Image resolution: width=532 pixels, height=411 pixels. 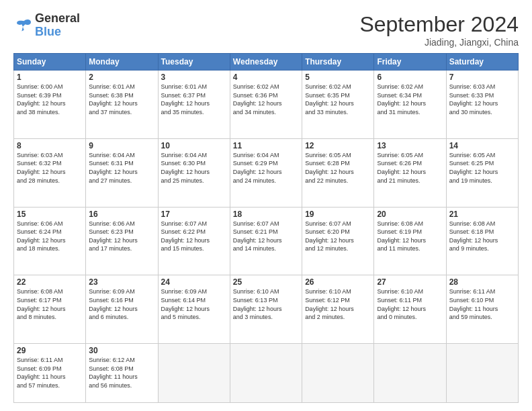 I want to click on cell-text: Sunrise: 6:12 AMSunset: 6:08 PMDaylight:…, so click(x=122, y=373).